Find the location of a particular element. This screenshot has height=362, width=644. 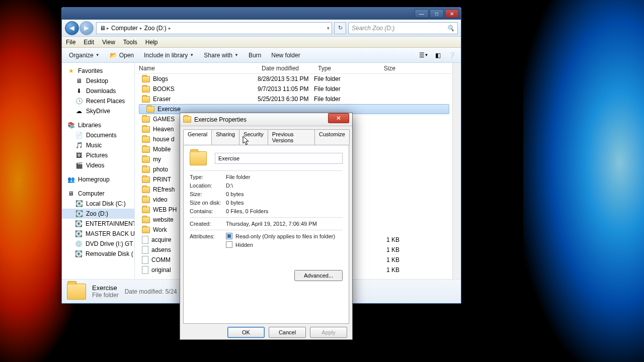

file-name: photo is located at coordinates (160, 169).